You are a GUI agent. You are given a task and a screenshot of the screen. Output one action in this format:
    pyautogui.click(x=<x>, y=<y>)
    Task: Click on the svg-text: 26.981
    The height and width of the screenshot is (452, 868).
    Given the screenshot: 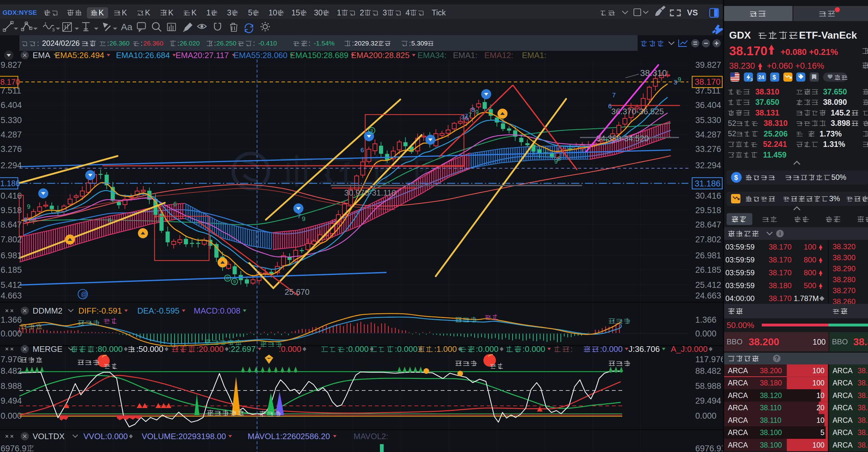 What is the action you would take?
    pyautogui.click(x=708, y=256)
    